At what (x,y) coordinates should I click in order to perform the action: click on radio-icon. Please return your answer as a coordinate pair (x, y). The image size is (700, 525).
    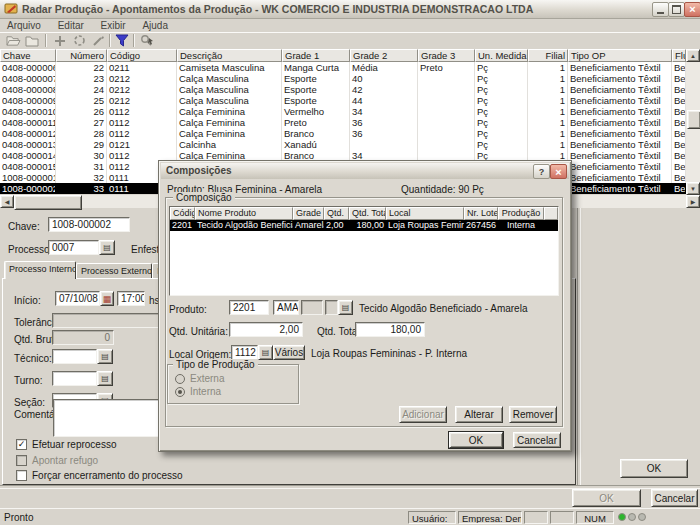
    Looking at the image, I should click on (180, 392).